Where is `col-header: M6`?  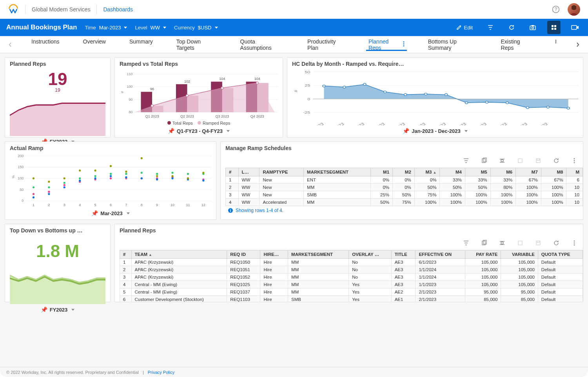 col-header: M6 is located at coordinates (503, 172).